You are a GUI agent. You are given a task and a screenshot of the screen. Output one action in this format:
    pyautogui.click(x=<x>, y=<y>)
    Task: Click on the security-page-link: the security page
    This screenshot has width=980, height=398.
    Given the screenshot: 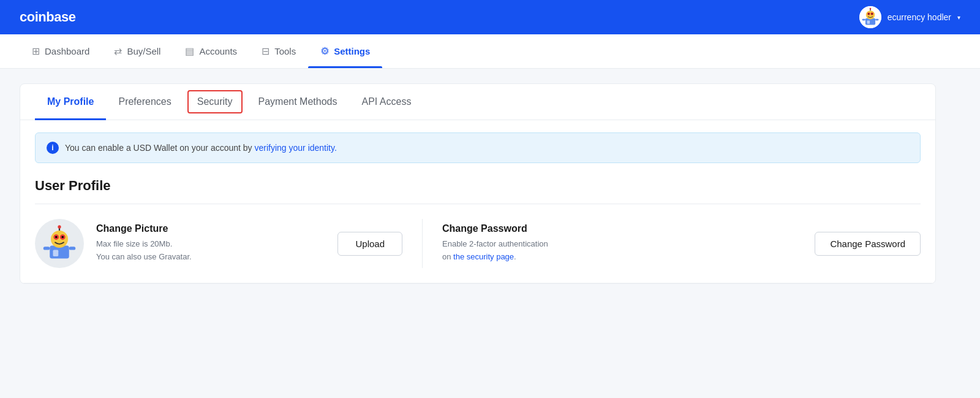 What is the action you would take?
    pyautogui.click(x=484, y=256)
    